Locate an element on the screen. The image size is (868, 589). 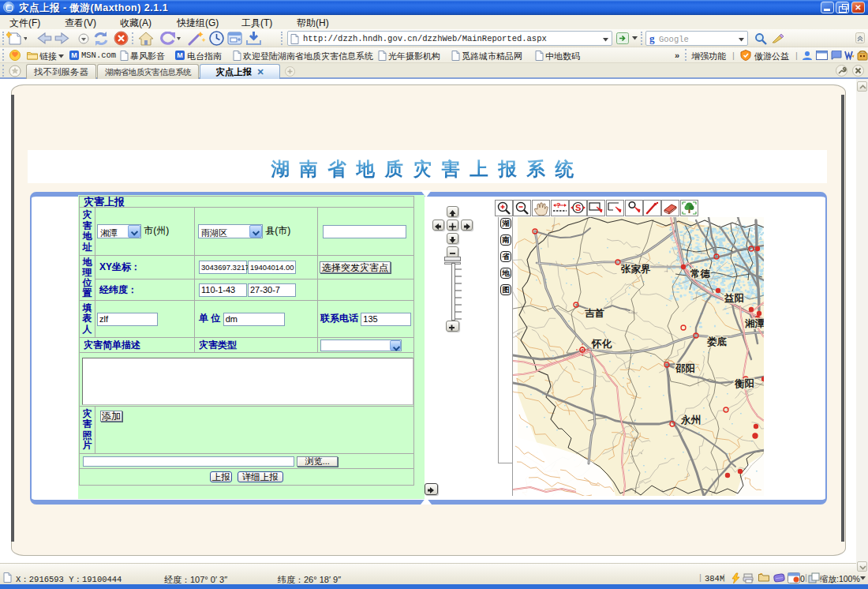
svg-text: S is located at coordinates (578, 208).